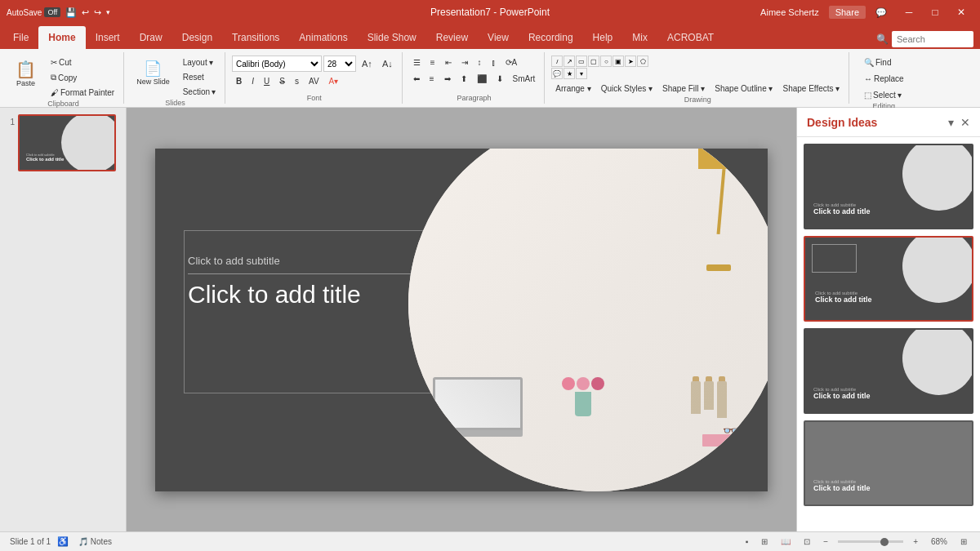  I want to click on bold-button: B, so click(238, 82).